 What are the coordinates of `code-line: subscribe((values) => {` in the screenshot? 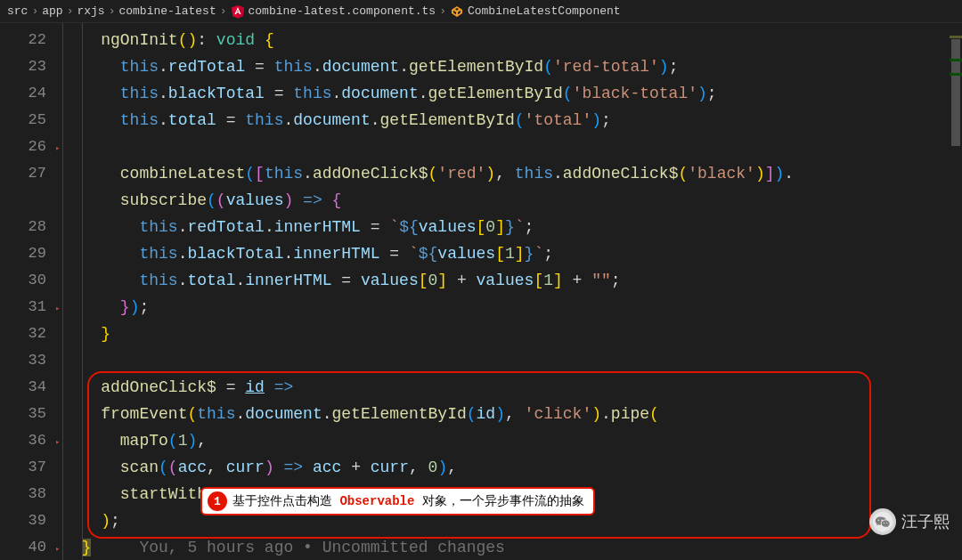 It's located at (512, 200).